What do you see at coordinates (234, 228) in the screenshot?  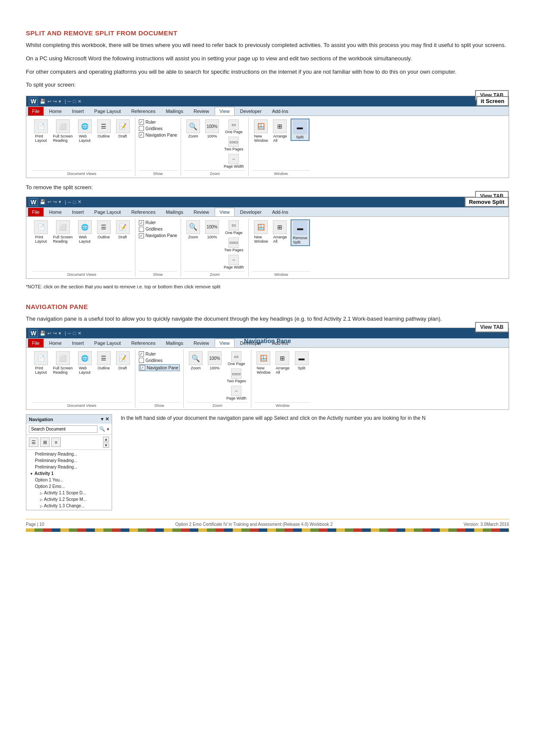 I see `btn-onepage-2: ▭ One Page` at bounding box center [234, 228].